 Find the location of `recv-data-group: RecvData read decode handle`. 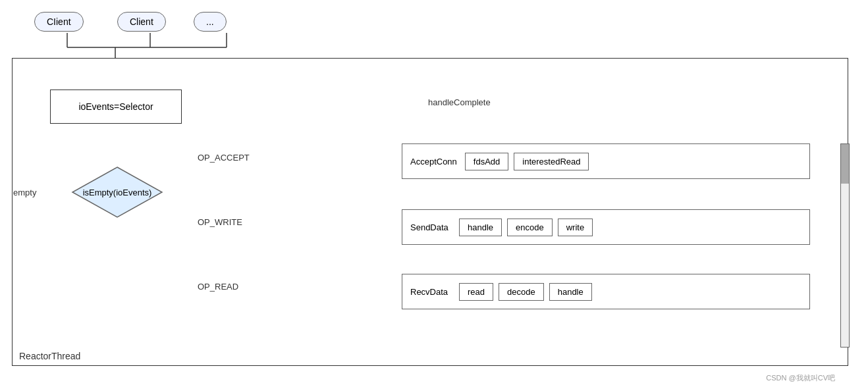

recv-data-group: RecvData read decode handle is located at coordinates (606, 292).